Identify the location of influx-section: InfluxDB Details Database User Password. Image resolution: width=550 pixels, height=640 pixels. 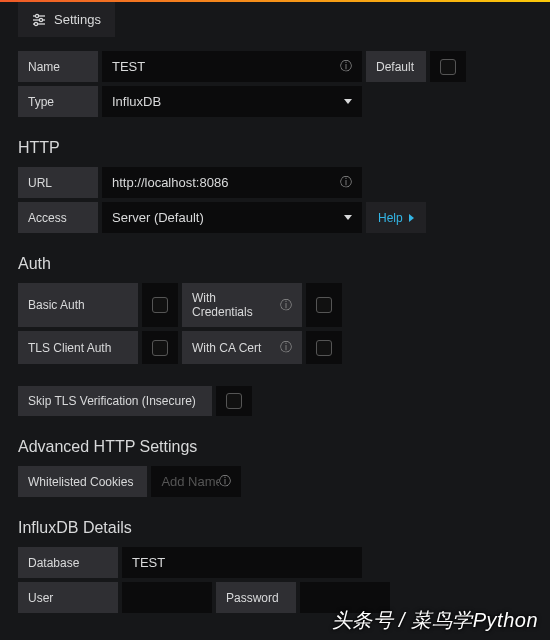
(275, 566).